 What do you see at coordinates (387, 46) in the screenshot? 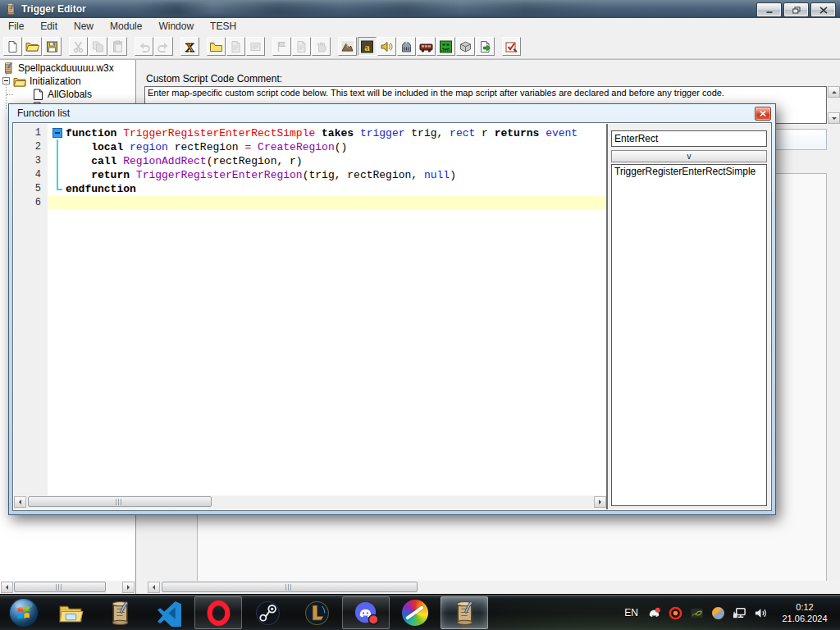
I see `sound-editor-button` at bounding box center [387, 46].